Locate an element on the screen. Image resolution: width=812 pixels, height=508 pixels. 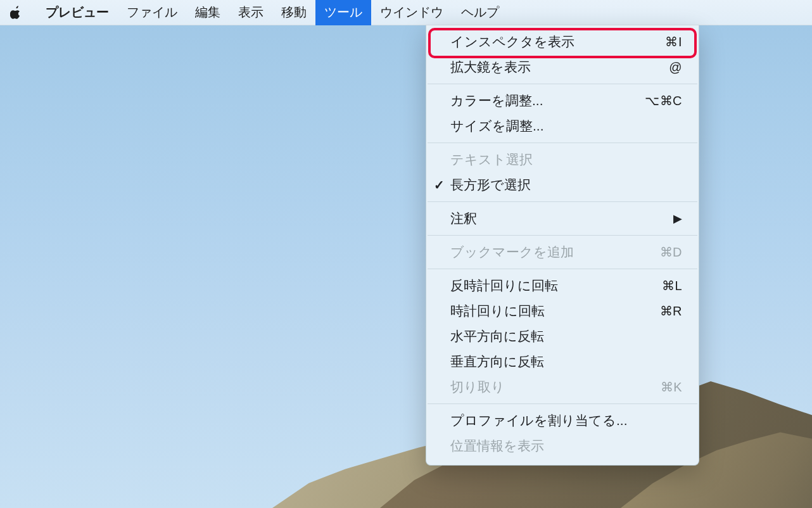
menu-item-text-selection: テキスト選択 is located at coordinates (562, 160).